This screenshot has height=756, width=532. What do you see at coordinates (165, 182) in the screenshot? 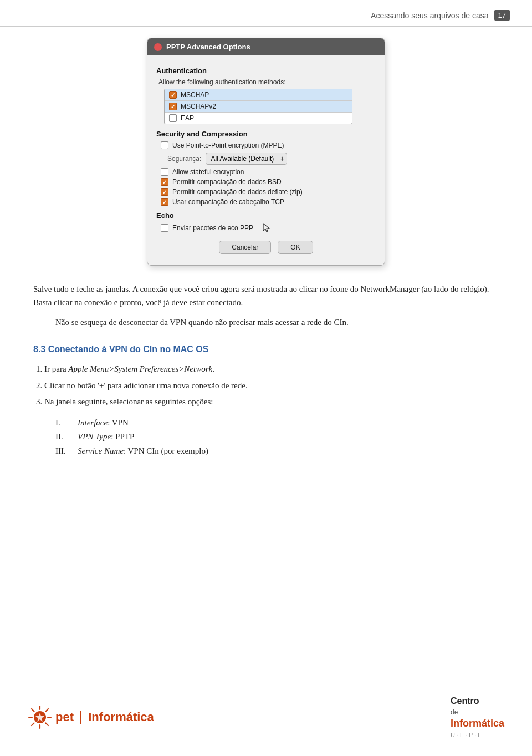
I see `bsd-checkbox` at bounding box center [165, 182].